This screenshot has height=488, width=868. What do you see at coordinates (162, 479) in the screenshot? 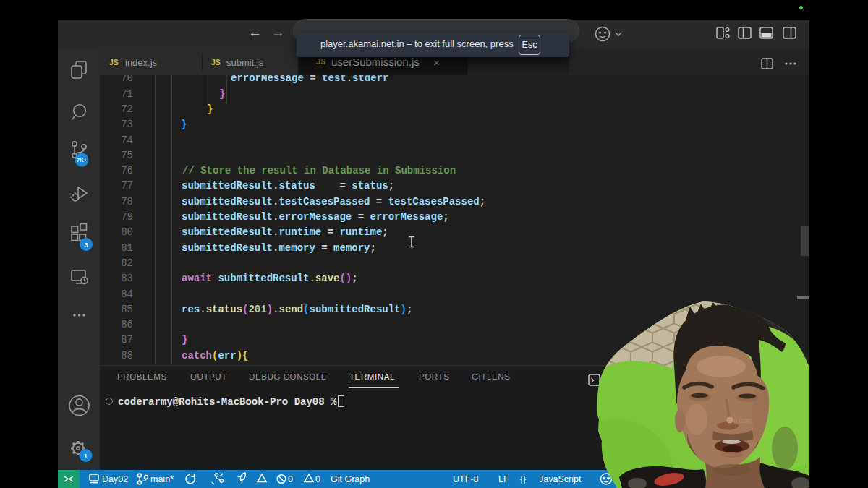
I see `svg-text: main*` at bounding box center [162, 479].